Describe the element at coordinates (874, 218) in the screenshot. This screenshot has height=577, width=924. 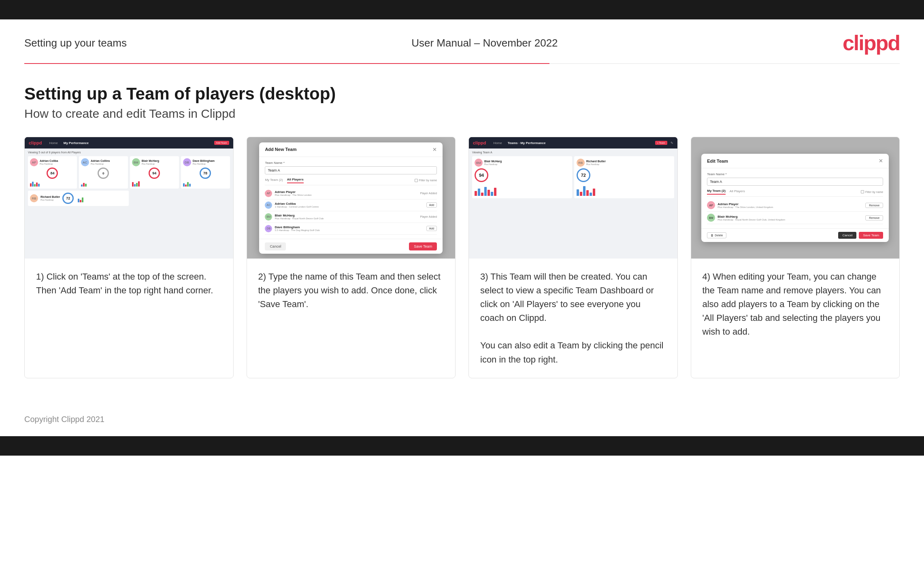
I see `remove-player-2-button: Remove` at that location.